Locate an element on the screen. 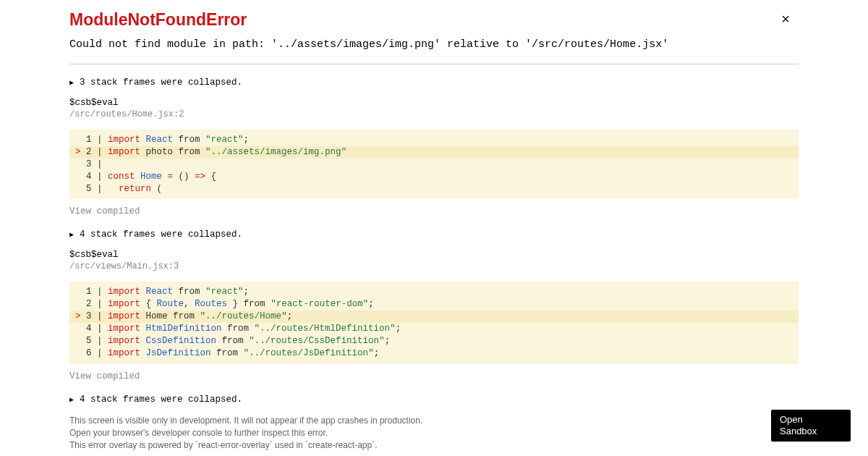 The height and width of the screenshot is (456, 868). stack-frame-location: /src/routes/Home.jsx:2 is located at coordinates (434, 114).